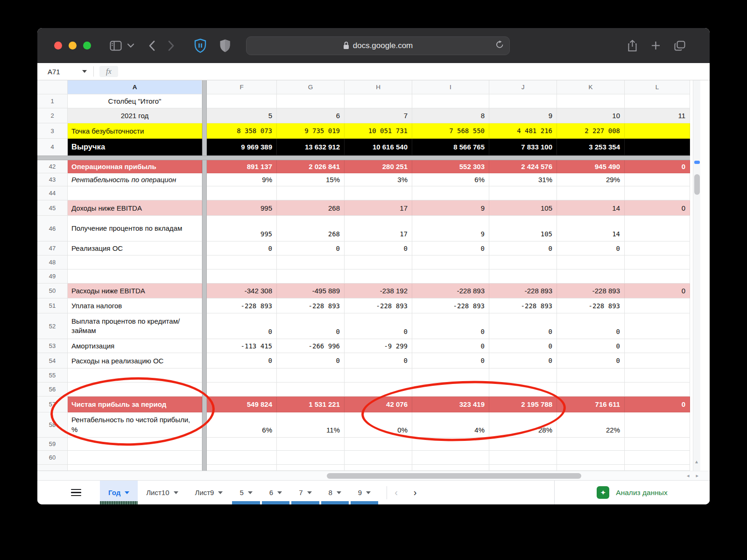  Describe the element at coordinates (242, 458) in the screenshot. I see `cell-F60` at that location.